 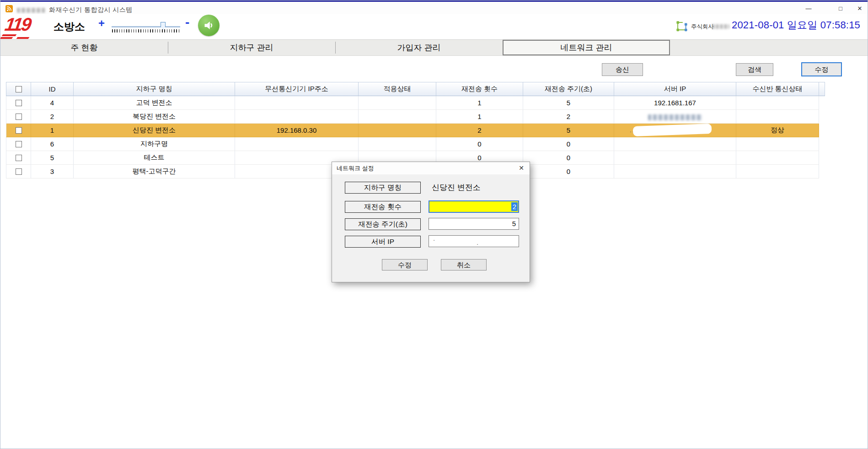 What do you see at coordinates (155, 172) in the screenshot?
I see `cell-tunnel-name: 평택-고덕구간` at bounding box center [155, 172].